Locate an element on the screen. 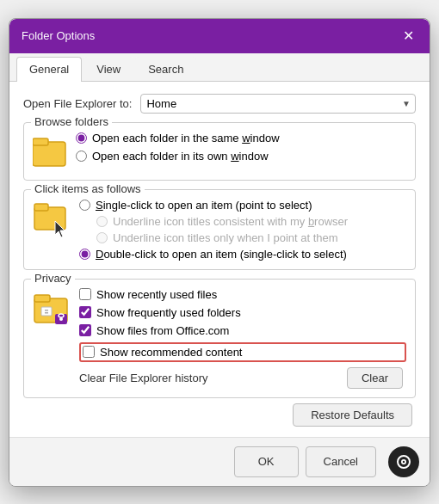 The image size is (439, 504). title-bar: Folder Options ✕ is located at coordinates (220, 36).